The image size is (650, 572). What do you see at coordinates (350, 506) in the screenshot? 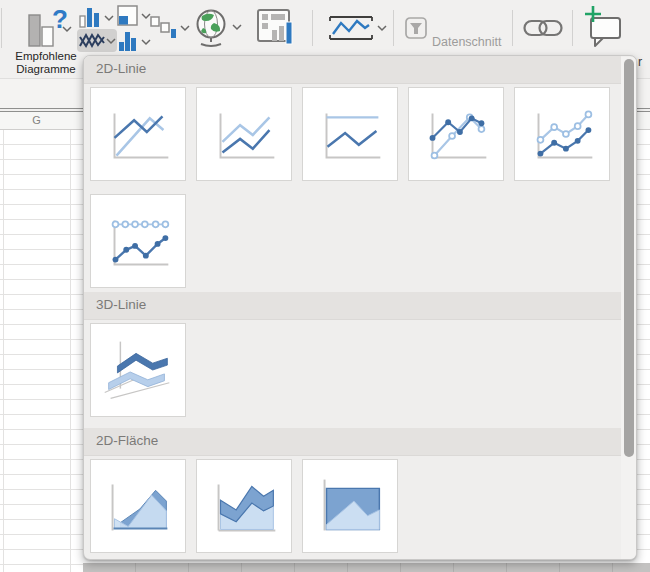
I see `100-stacked-area-thumb-icon` at bounding box center [350, 506].